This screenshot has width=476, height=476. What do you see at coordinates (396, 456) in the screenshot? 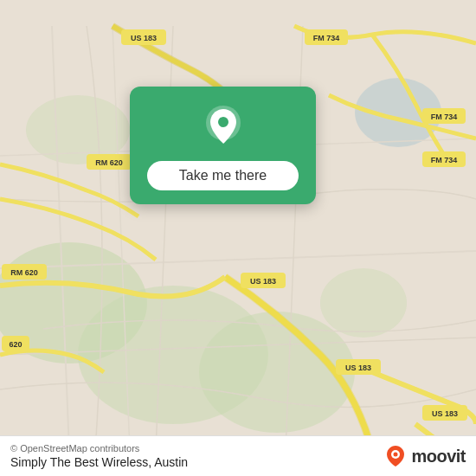
I see `moovit-pin-icon` at bounding box center [396, 456].